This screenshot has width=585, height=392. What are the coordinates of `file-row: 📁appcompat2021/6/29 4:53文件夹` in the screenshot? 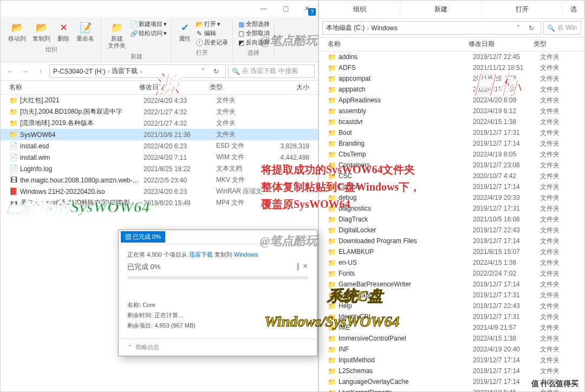 It's located at (452, 79).